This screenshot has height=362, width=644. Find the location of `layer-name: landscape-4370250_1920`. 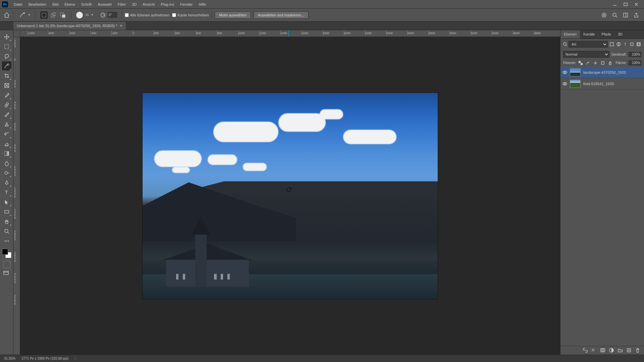

layer-name: landscape-4370250_1920 is located at coordinates (604, 72).